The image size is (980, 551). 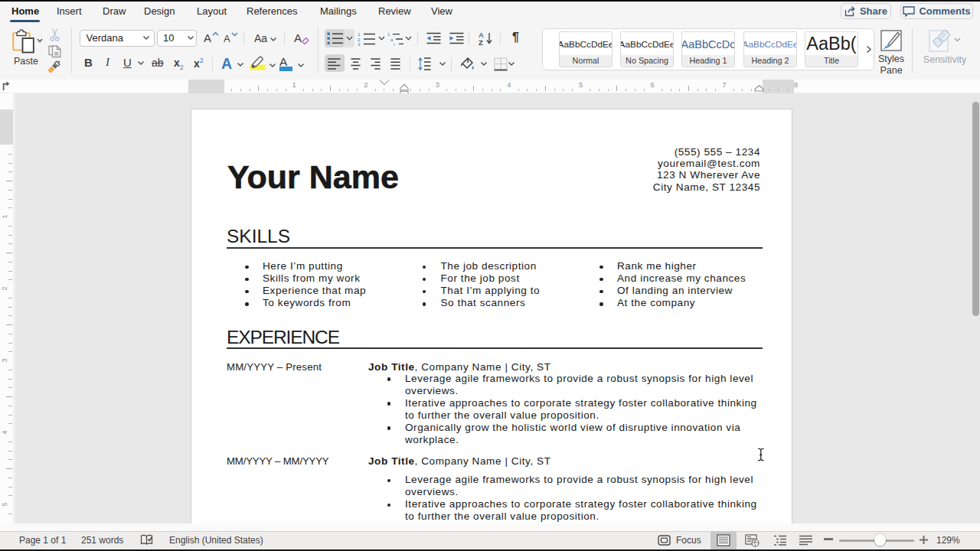 What do you see at coordinates (394, 44) in the screenshot?
I see `svg-text: i` at bounding box center [394, 44].